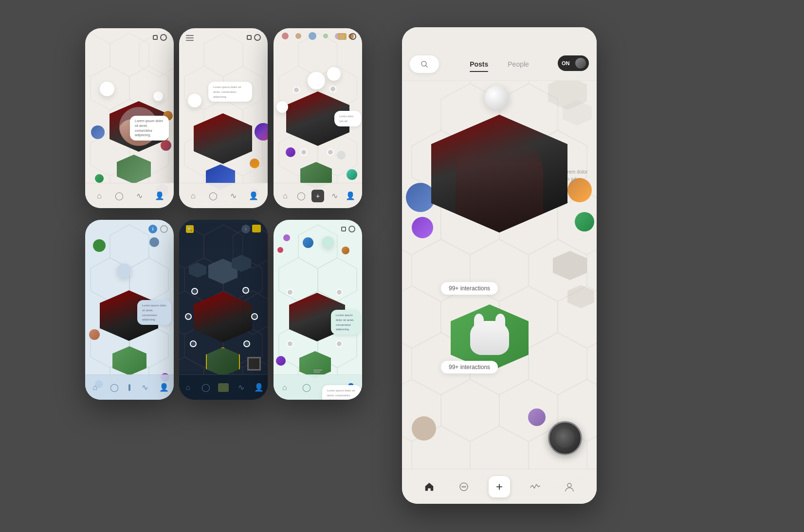 Image resolution: width=804 pixels, height=532 pixels. I want to click on nav-home-2: ⌂, so click(193, 196).